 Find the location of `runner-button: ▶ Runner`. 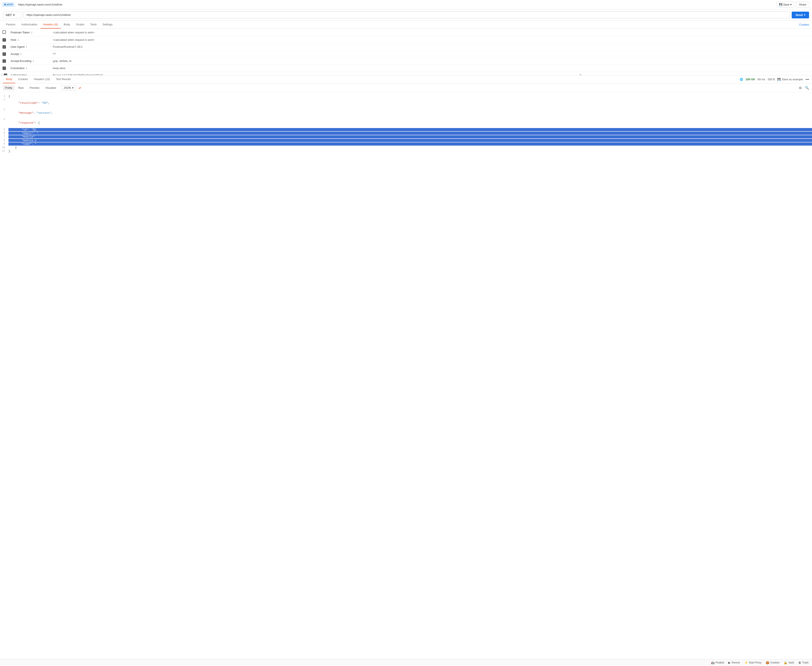

runner-button: ▶ Runner is located at coordinates (734, 663).